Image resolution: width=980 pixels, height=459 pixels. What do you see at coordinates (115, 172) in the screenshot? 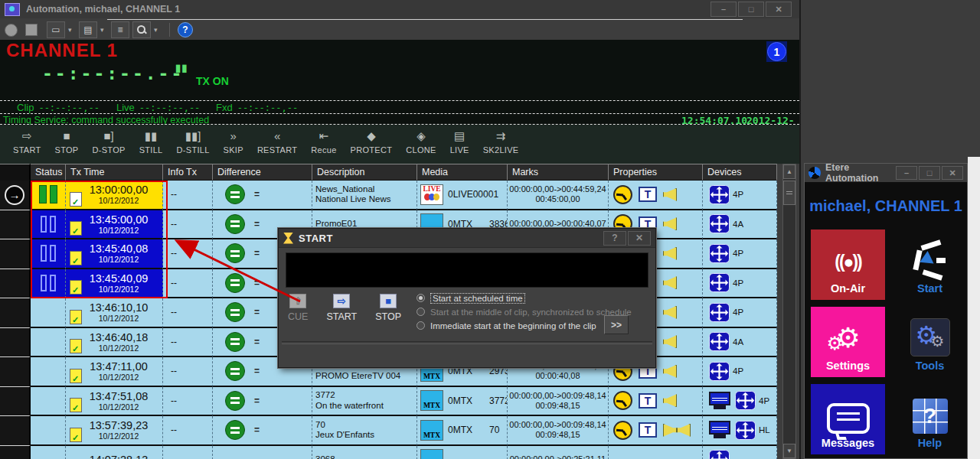
I see `header-tx-time: Tx Time` at bounding box center [115, 172].